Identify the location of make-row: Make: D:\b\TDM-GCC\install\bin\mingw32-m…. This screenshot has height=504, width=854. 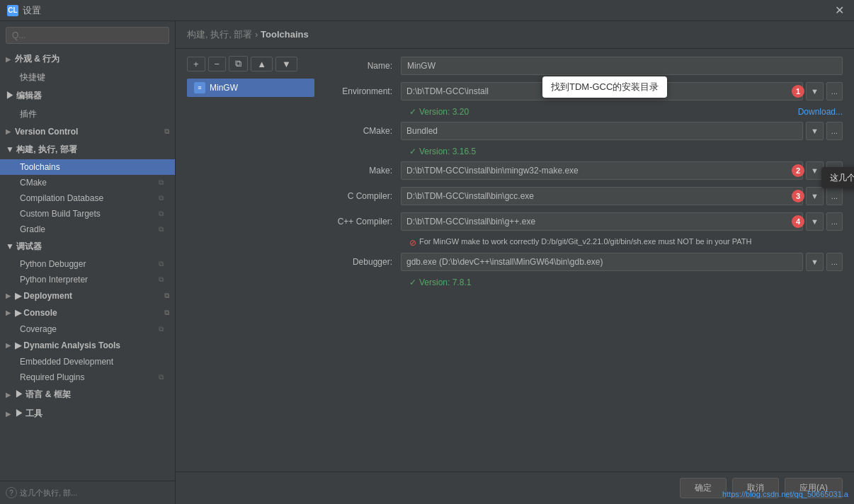
(583, 171).